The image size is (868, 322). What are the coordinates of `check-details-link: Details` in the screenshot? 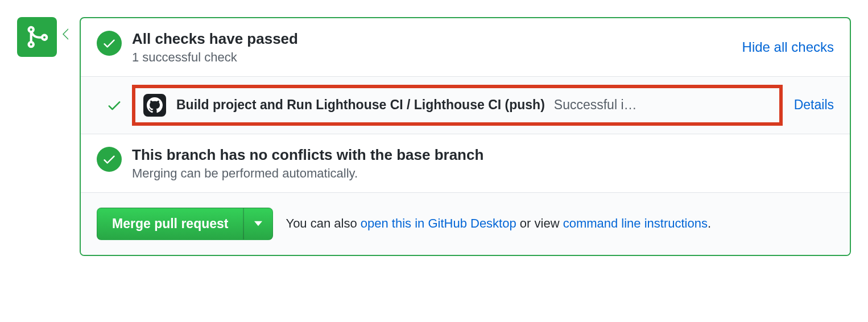 It's located at (814, 105).